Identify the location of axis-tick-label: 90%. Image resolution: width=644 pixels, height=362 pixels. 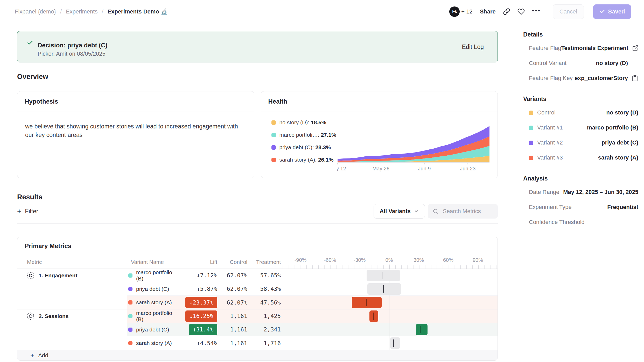
(478, 260).